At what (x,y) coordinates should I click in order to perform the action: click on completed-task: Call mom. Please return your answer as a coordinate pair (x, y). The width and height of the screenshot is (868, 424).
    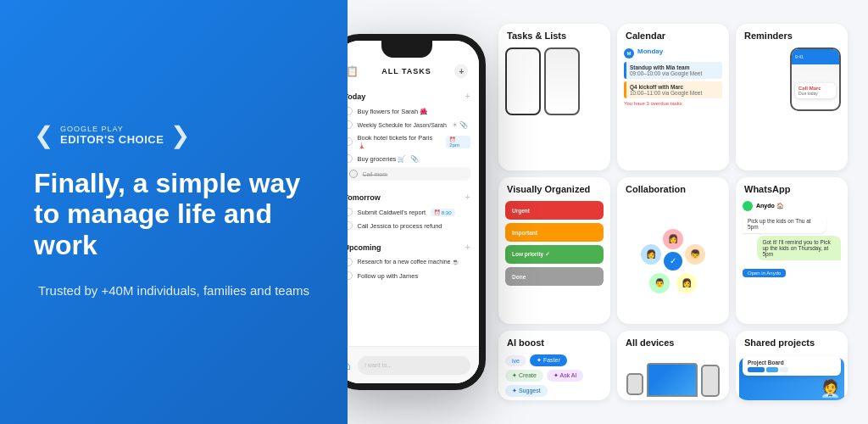
    Looking at the image, I should click on (409, 174).